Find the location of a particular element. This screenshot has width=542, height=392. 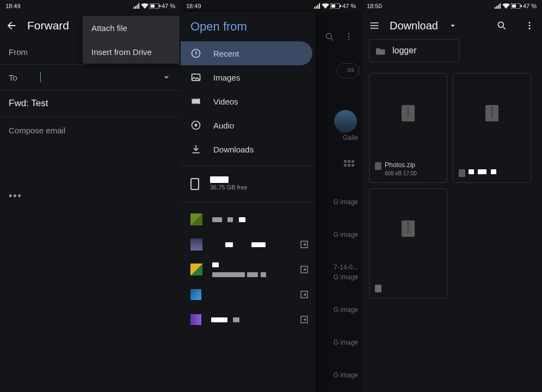

device-storage-free: 36.75 GB free is located at coordinates (229, 187).